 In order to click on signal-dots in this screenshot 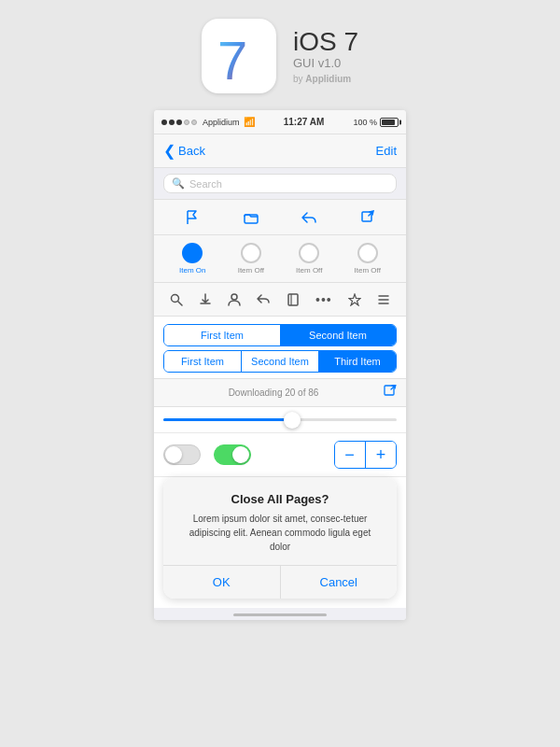, I will do `click(179, 122)`.